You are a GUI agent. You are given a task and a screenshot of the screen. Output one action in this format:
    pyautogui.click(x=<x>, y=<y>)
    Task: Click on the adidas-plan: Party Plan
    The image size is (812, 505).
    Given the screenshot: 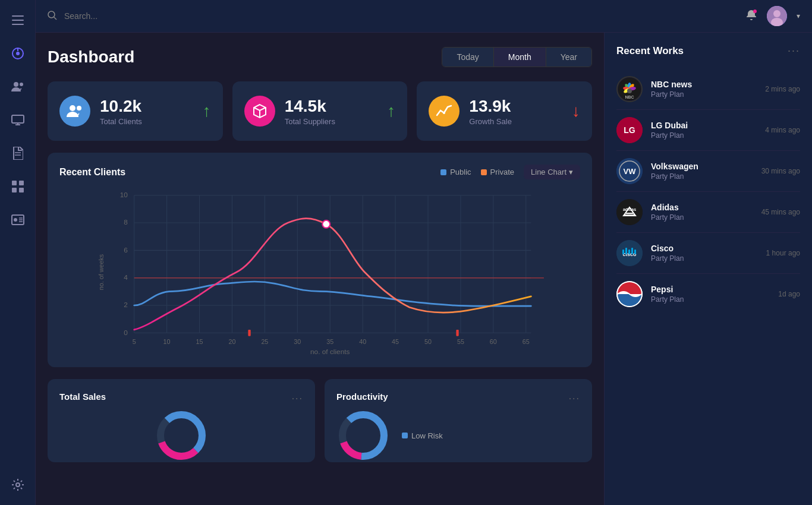 What is the action you would take?
    pyautogui.click(x=702, y=217)
    